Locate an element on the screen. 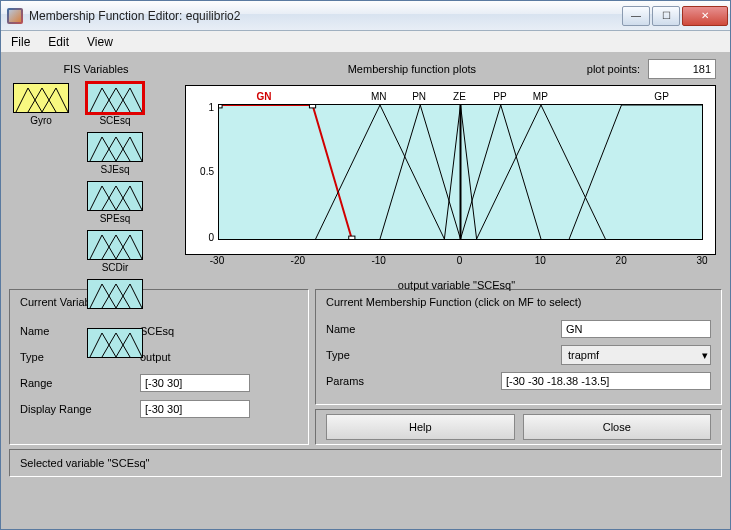 Image resolution: width=731 pixels, height=530 pixels. menu-edit: Edit is located at coordinates (58, 42).